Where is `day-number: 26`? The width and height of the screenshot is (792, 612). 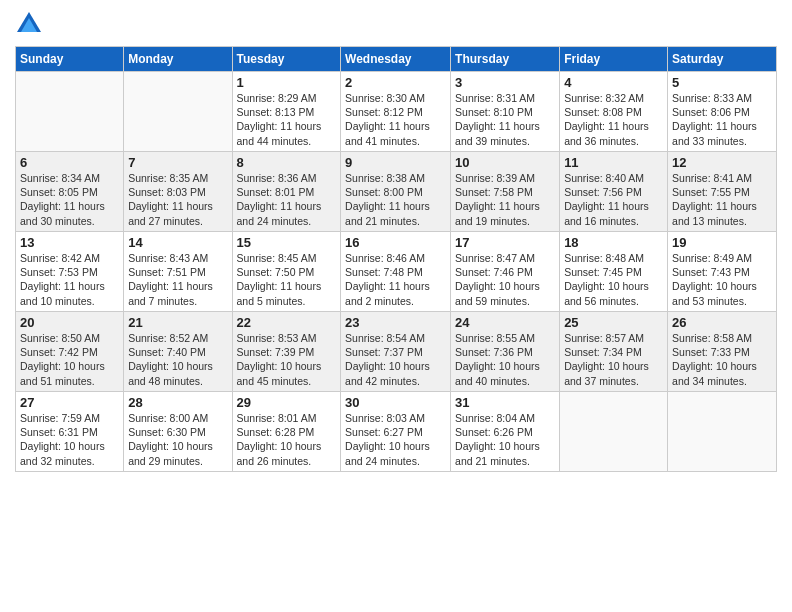 day-number: 26 is located at coordinates (722, 322).